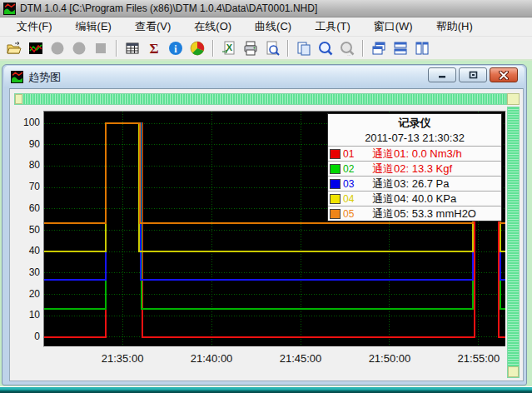 This screenshot has height=393, width=532. What do you see at coordinates (27, 187) in the screenshot?
I see `y-tick-70: 70` at bounding box center [27, 187].